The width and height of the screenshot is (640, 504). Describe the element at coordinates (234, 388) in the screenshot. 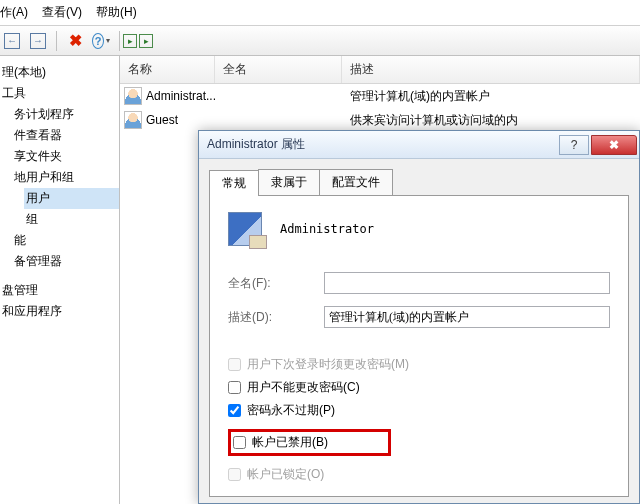

I see `chk-cannotchange-box` at that location.